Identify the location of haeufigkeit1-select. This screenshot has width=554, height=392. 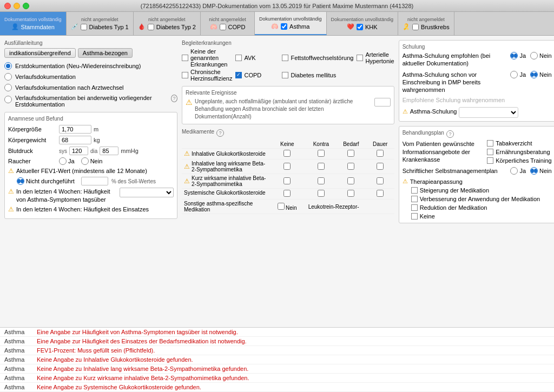
(147, 192).